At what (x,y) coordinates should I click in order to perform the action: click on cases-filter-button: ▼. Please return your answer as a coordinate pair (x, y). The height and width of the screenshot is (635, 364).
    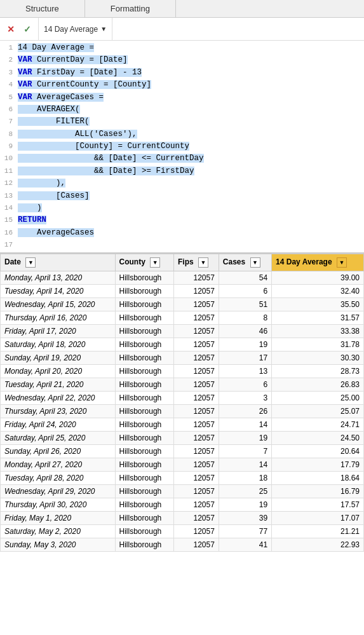
    Looking at the image, I should click on (255, 263).